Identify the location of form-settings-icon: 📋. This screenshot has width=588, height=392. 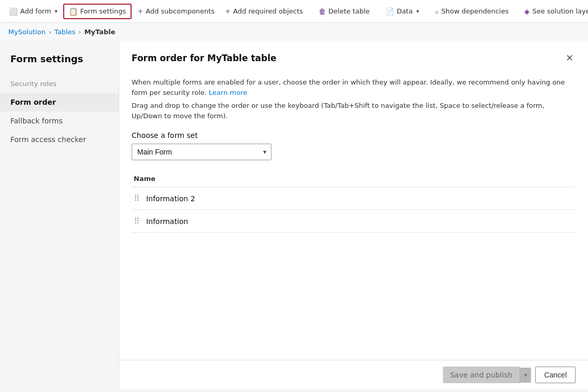
(74, 11).